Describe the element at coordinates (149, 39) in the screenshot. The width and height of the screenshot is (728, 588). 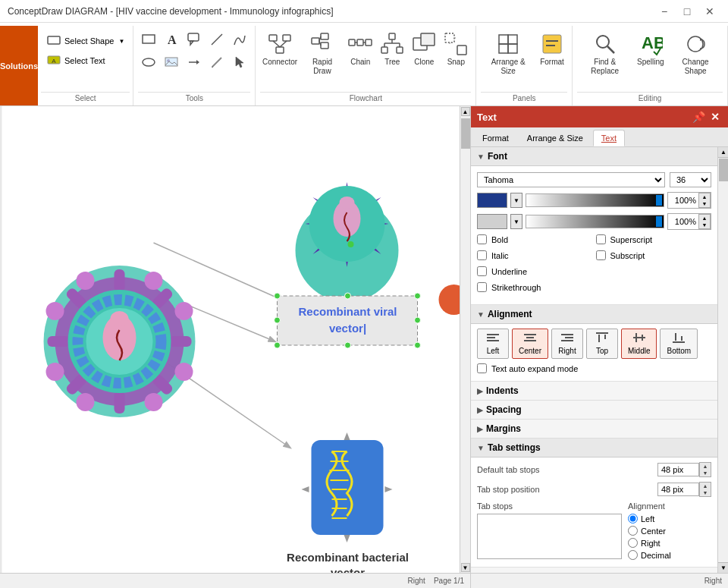
I see `rectangle-tool` at that location.